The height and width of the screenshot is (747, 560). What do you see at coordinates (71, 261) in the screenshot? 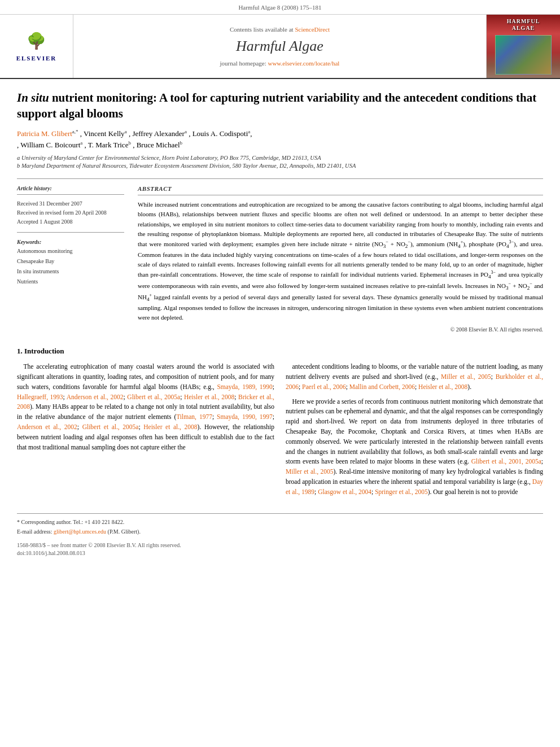
I see `keyword-2: Chesapeake Bay` at bounding box center [71, 261].